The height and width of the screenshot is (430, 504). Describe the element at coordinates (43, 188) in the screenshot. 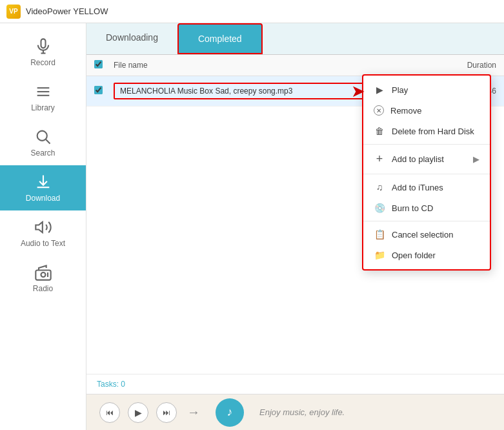

I see `sidebar-item-download: Download` at that location.